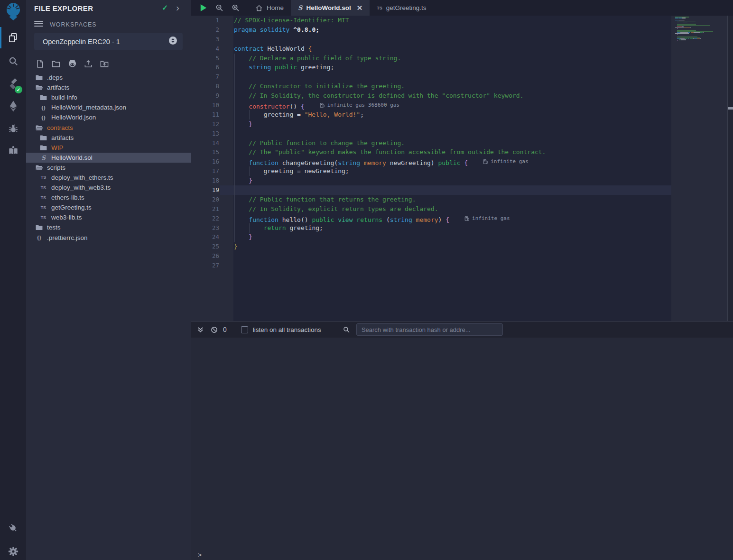  What do you see at coordinates (13, 84) in the screenshot?
I see `activity-solidity-compiler: ✓` at bounding box center [13, 84].